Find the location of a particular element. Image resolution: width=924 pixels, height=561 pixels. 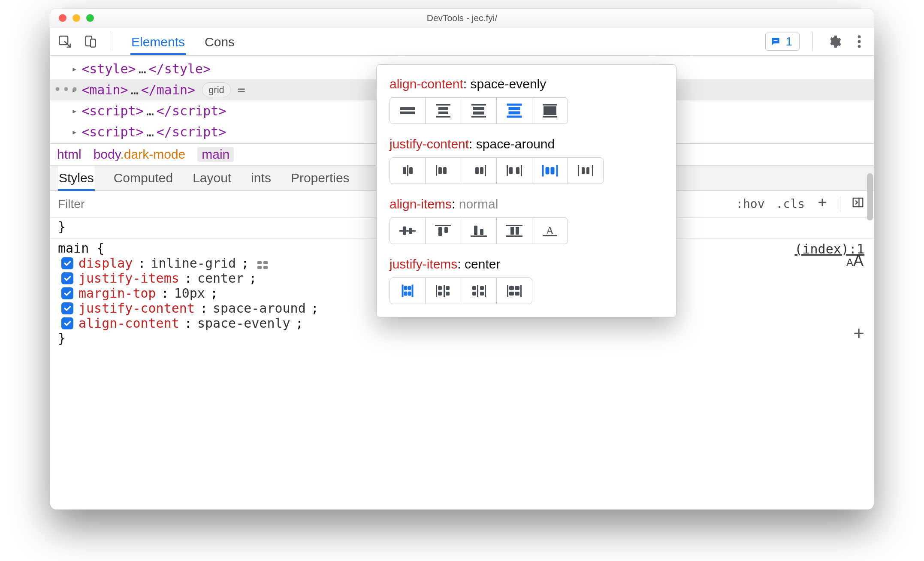

css-property: margin-top is located at coordinates (118, 293).